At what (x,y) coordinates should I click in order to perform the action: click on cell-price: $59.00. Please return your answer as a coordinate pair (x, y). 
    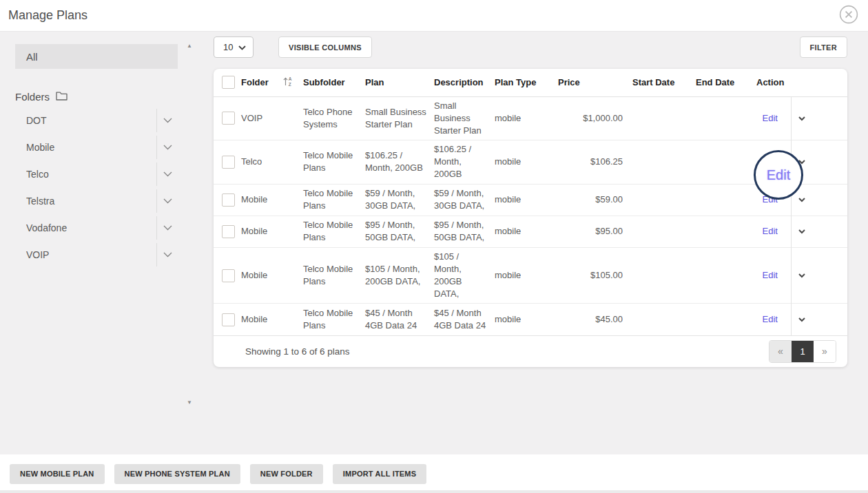
    Looking at the image, I should click on (595, 200).